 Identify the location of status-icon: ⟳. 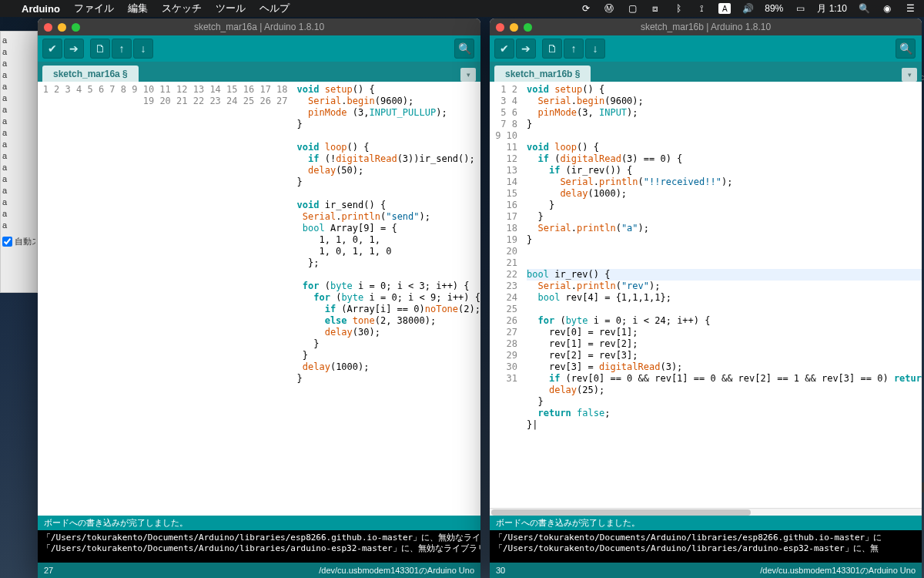
(586, 8).